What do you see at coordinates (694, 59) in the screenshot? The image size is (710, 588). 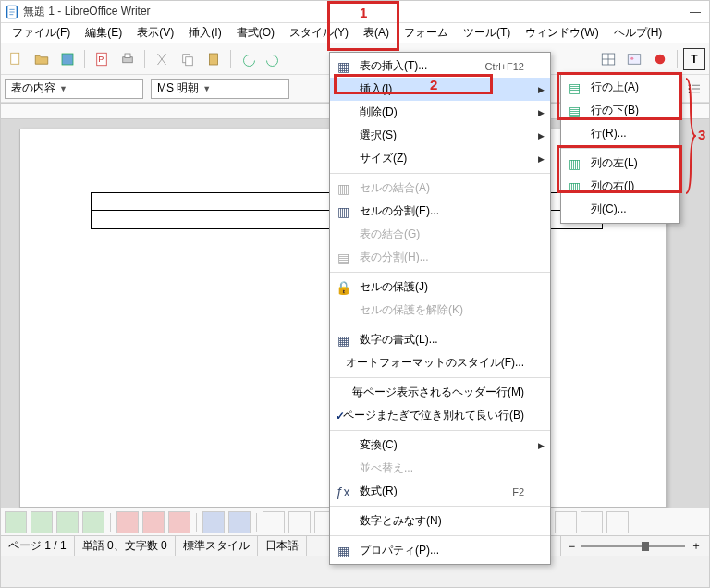 I see `textbox-button: T` at bounding box center [694, 59].